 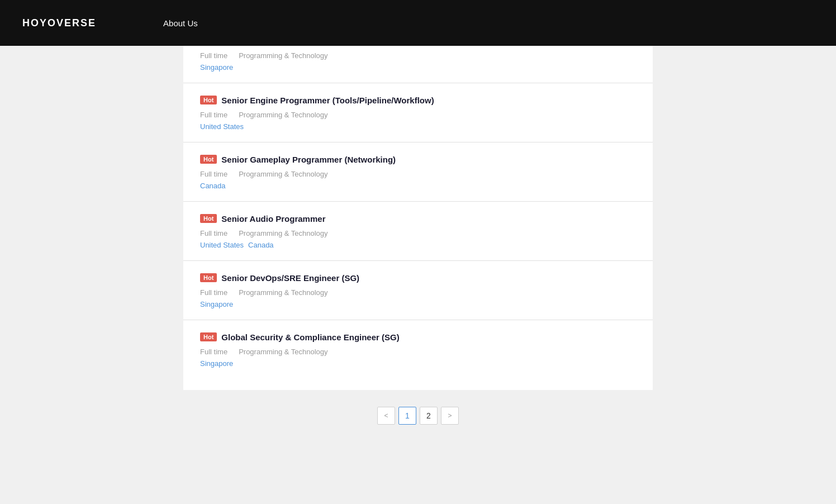 What do you see at coordinates (418, 231) in the screenshot?
I see `job-item: Hot Senior Audio Programmer Full time Pr…` at bounding box center [418, 231].